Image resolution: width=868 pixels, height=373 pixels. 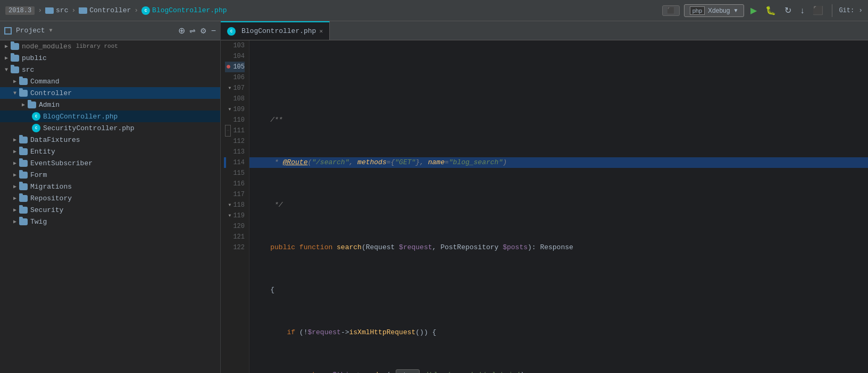 I want to click on controller-label: Controller, so click(x=51, y=94).